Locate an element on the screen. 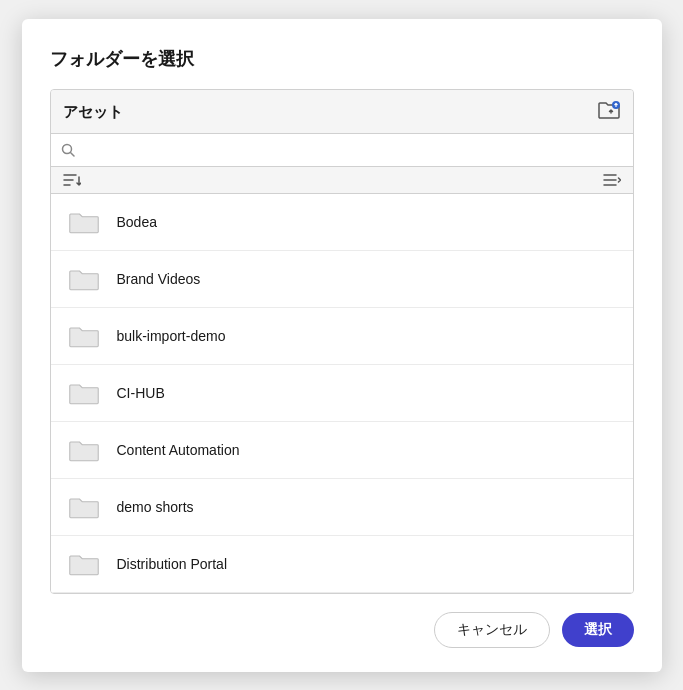 This screenshot has width=683, height=690. sort-button is located at coordinates (72, 180).